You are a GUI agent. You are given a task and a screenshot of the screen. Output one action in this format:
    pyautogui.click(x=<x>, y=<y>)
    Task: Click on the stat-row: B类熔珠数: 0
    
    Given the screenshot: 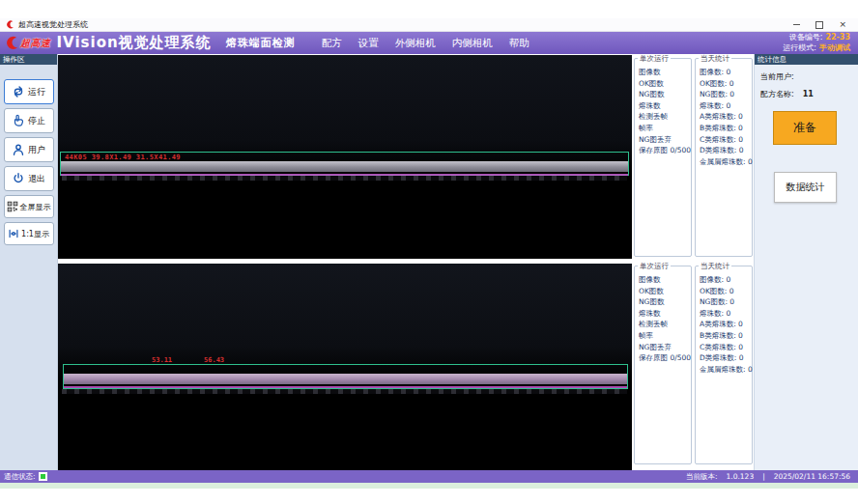 What is the action you would take?
    pyautogui.click(x=726, y=128)
    